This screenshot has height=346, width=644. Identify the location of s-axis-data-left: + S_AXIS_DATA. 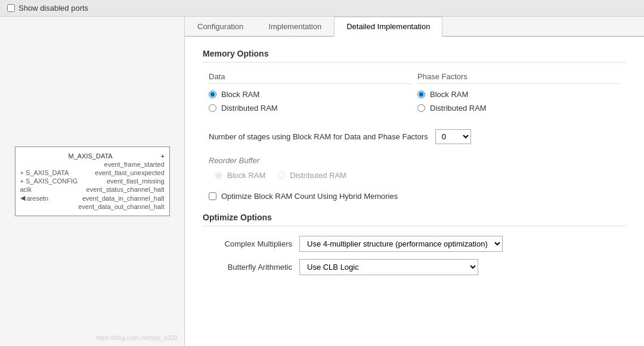
(45, 173).